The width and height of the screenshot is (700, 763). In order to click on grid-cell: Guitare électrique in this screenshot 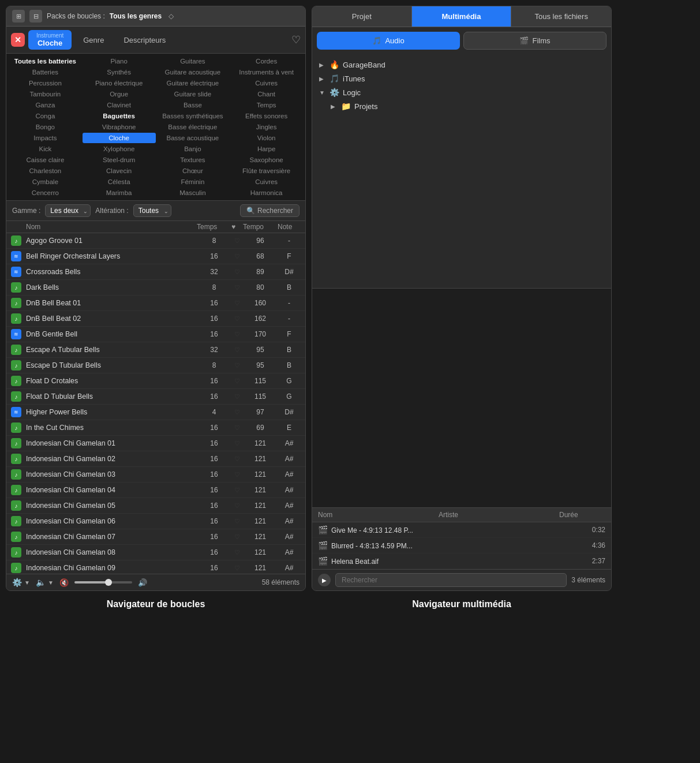, I will do `click(193, 83)`.